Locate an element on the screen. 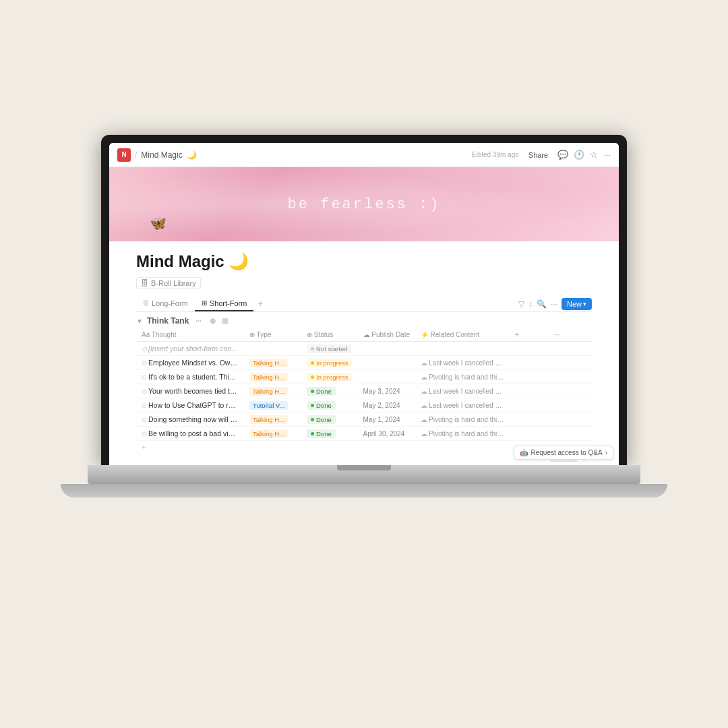 This screenshot has width=728, height=728. add-tab-button: + is located at coordinates (260, 303).